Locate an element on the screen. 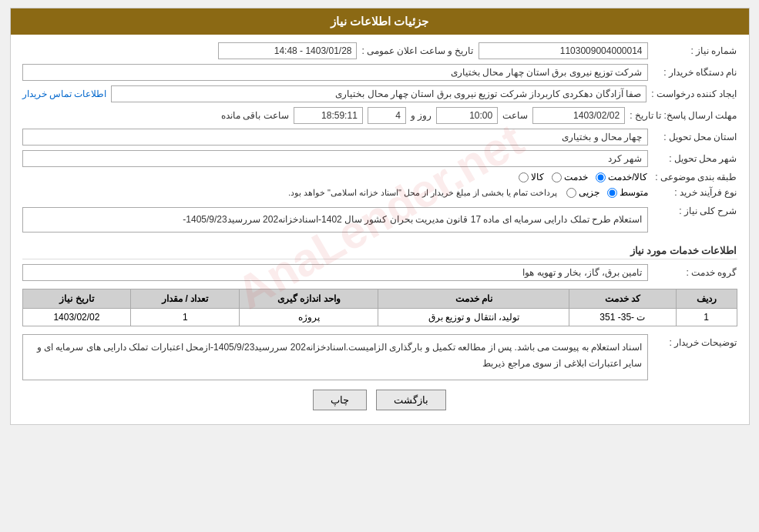  order-date-row: شماره نیاز : 1103009004000014 تاریخ و سا… is located at coordinates (380, 51).